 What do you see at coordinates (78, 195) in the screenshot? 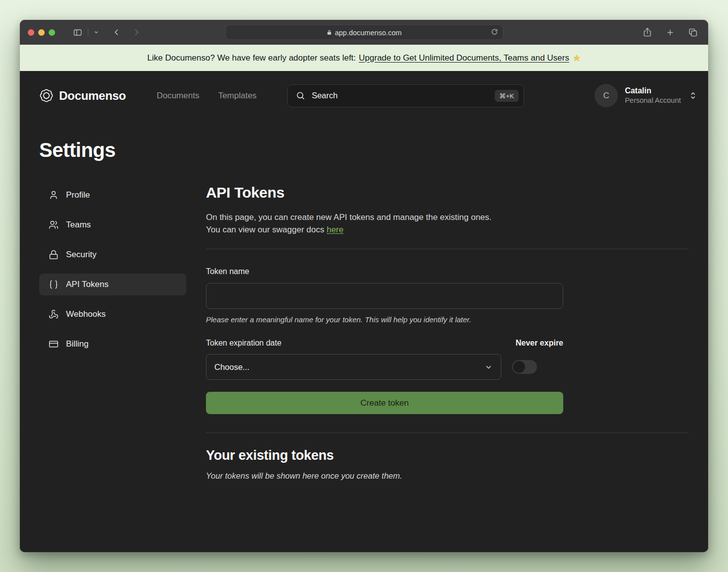
I see `sidebar-item-label: Profile` at bounding box center [78, 195].